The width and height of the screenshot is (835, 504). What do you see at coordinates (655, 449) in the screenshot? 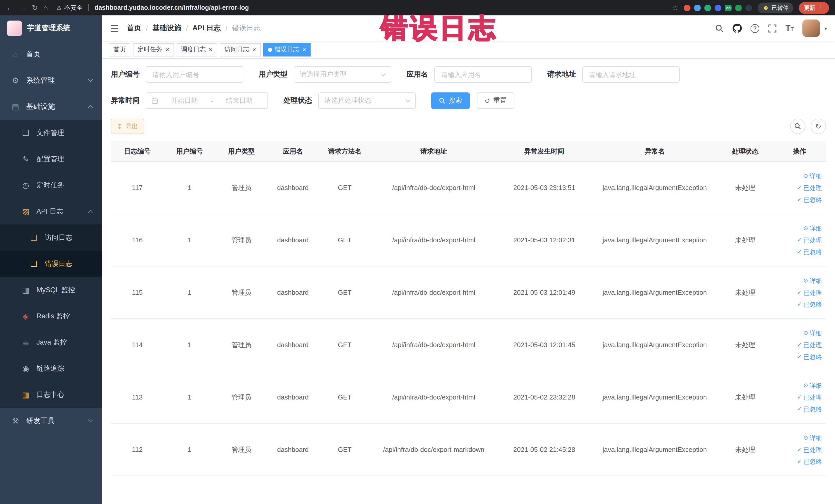
I see `table-cell: java.lang.IllegalArgumentException` at bounding box center [655, 449].